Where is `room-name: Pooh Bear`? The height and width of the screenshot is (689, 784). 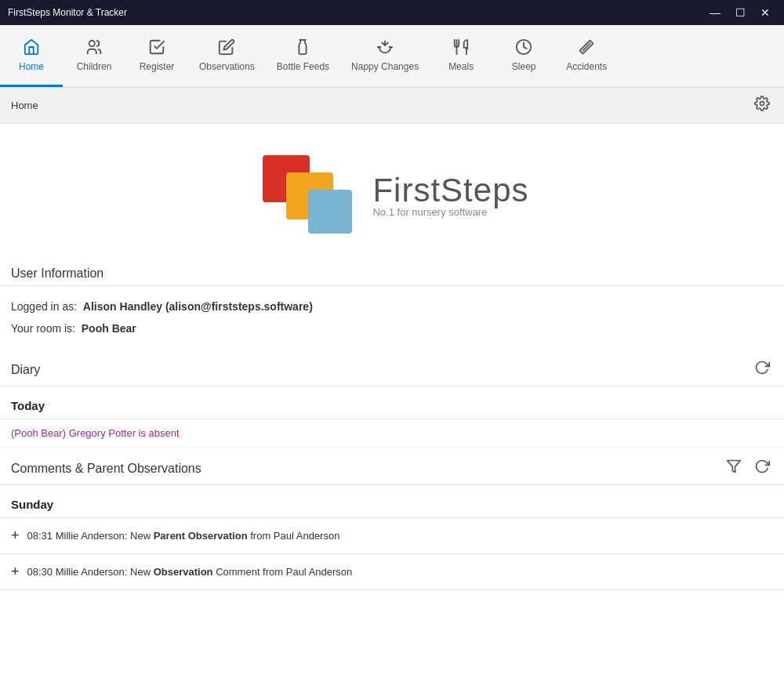 room-name: Pooh Bear is located at coordinates (109, 328).